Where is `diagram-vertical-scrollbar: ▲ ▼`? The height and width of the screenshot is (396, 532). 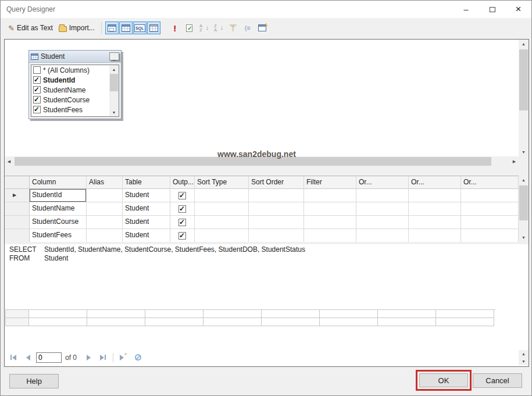 diagram-vertical-scrollbar: ▲ ▼ is located at coordinates (523, 98).